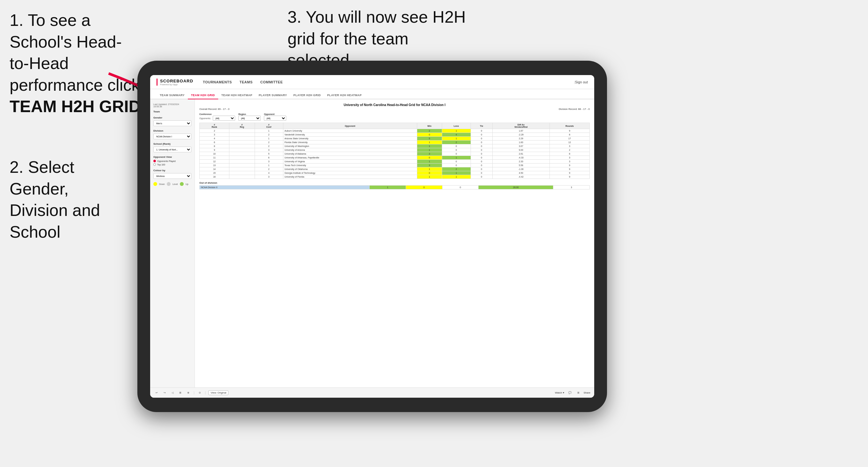  I want to click on logo-area: SCOREBOARD Powered by clippi, so click(175, 82).